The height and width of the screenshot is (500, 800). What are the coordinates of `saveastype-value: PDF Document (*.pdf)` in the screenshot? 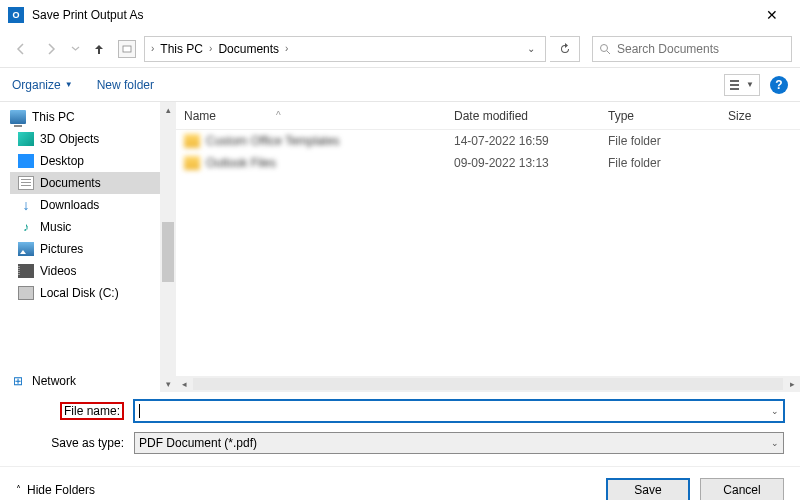 It's located at (198, 443).